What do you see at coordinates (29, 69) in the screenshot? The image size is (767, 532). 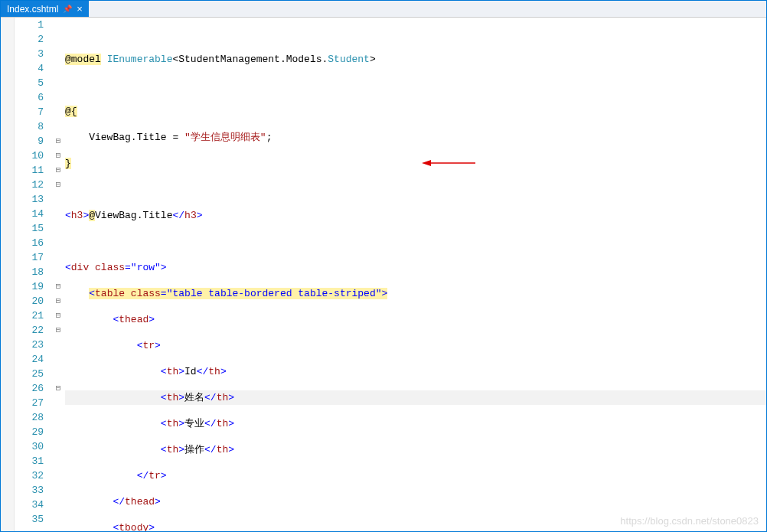 I see `line-number: 4` at bounding box center [29, 69].